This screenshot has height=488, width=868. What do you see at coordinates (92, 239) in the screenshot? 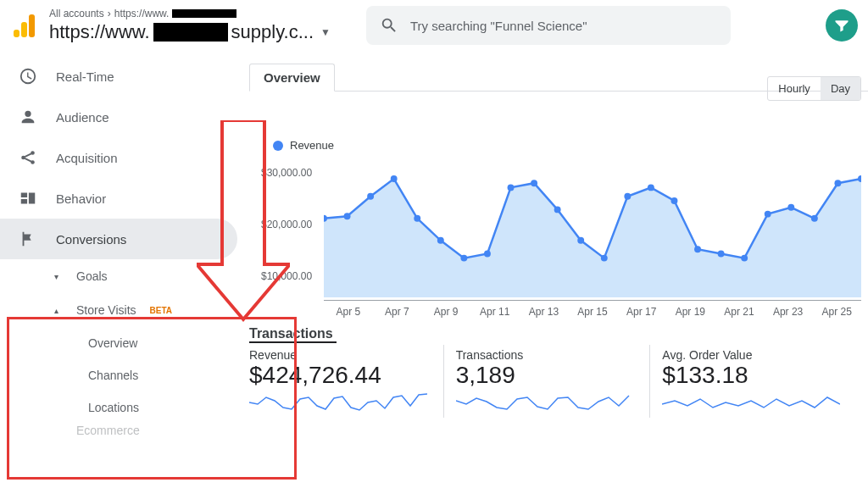
I see `sidebar-item-label: Conversions` at bounding box center [92, 239].